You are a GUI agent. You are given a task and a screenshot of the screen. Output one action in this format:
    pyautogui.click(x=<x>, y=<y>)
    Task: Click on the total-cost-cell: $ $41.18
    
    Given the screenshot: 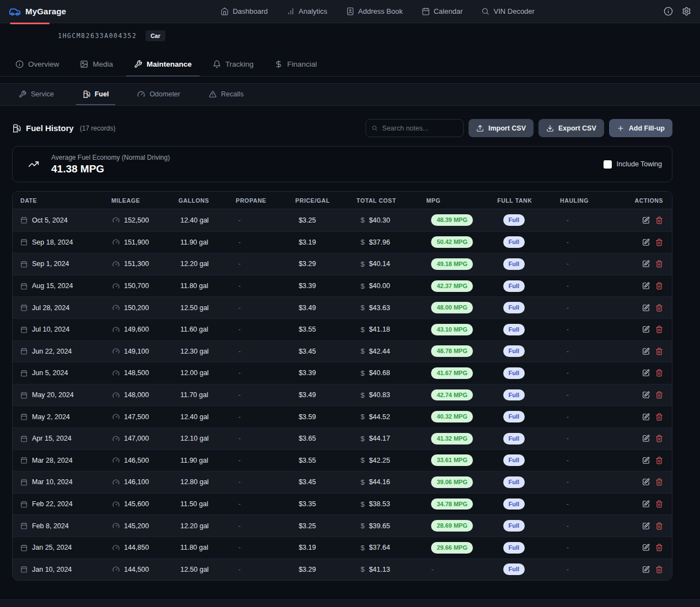 What is the action you would take?
    pyautogui.click(x=396, y=329)
    